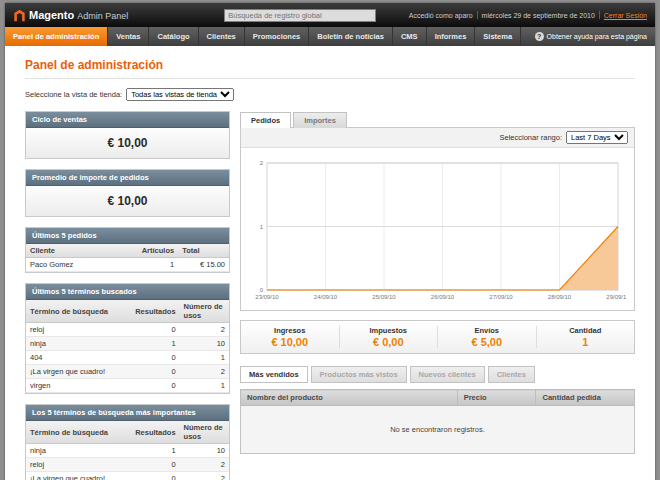 The width and height of the screenshot is (660, 480). What do you see at coordinates (487, 330) in the screenshot?
I see `total-label: Envíos` at bounding box center [487, 330].